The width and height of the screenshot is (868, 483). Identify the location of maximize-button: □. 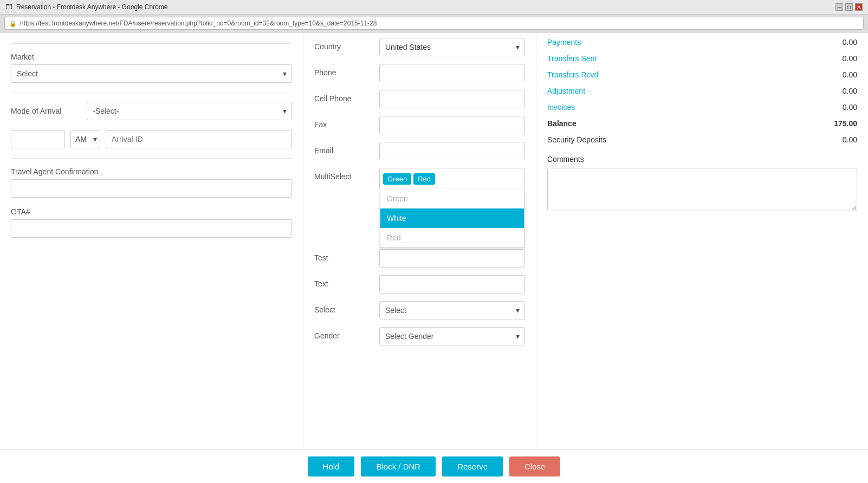
(849, 7).